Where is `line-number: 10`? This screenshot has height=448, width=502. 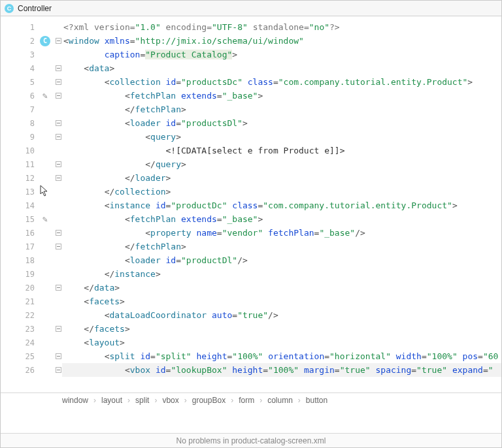
line-number: 10 is located at coordinates (27, 150).